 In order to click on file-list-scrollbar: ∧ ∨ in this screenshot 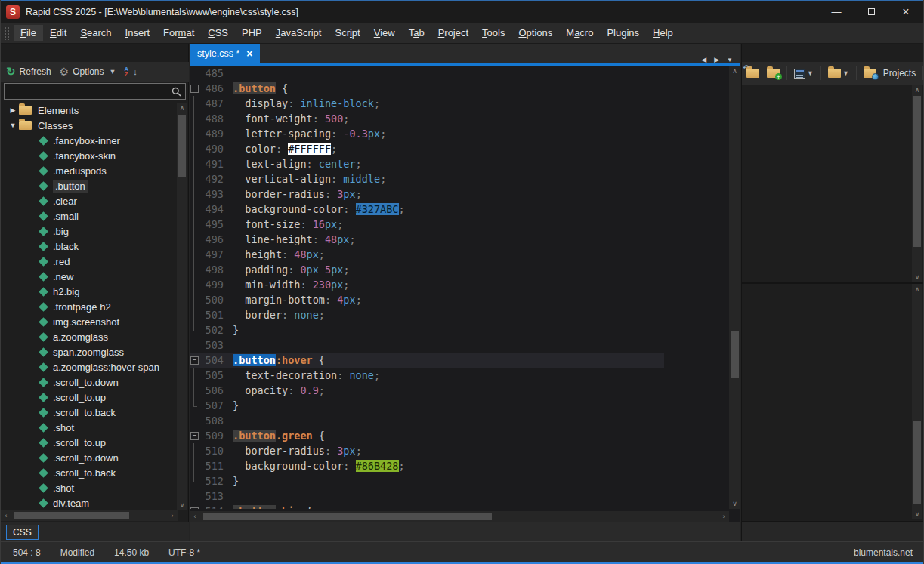, I will do `click(917, 402)`.